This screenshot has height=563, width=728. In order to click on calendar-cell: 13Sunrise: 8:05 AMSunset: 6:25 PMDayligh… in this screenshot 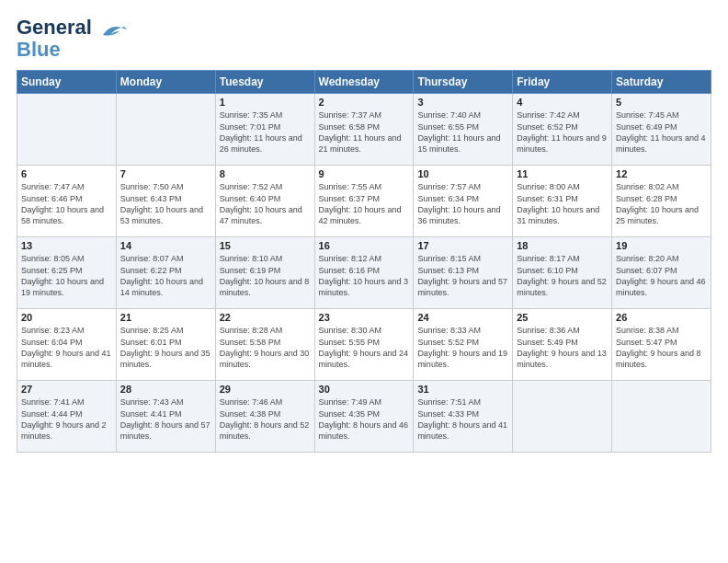, I will do `click(67, 273)`.